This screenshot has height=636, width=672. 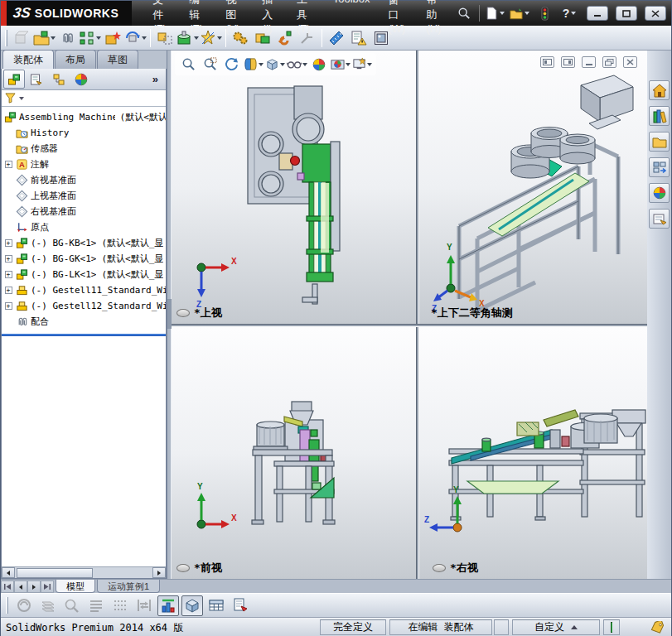 I want to click on viewport-vertical-divider, so click(x=418, y=315).